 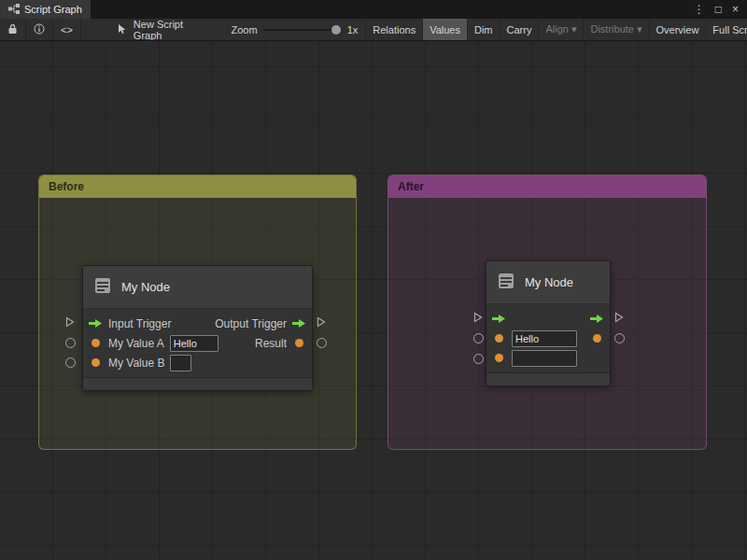 I want to click on group-before-title: Before, so click(x=66, y=187).